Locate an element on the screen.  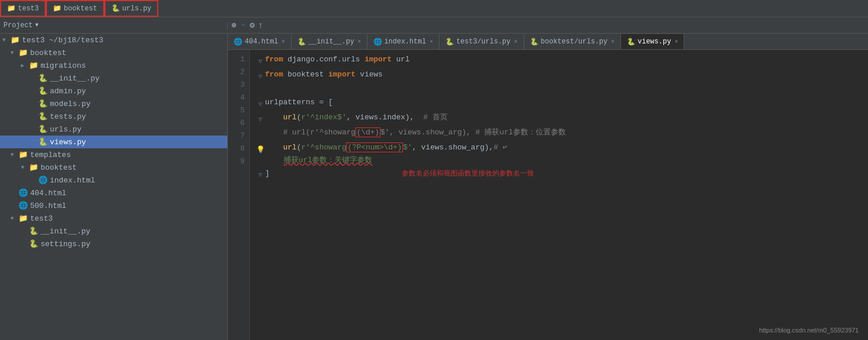
sidebar-admin-label: admin.py is located at coordinates (68, 92).